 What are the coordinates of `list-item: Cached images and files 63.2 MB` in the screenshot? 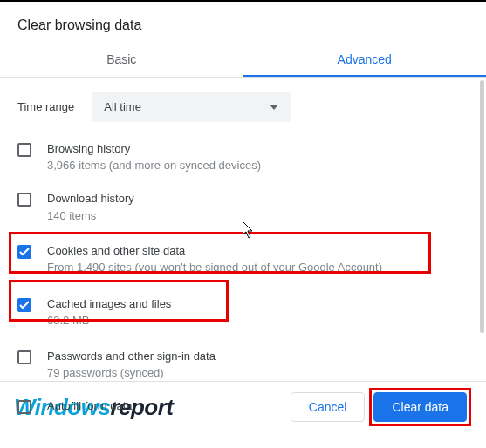 It's located at (239, 312).